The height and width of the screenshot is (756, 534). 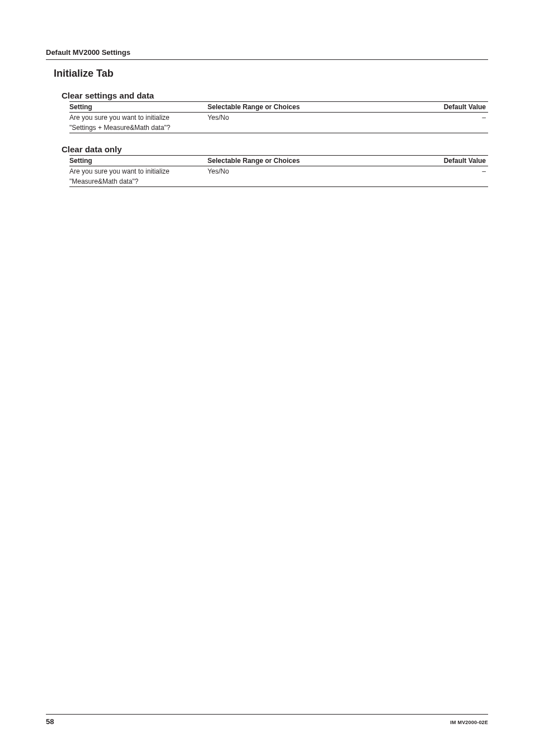 I want to click on table-clear-data-only: Setting Selectable Range or Choices Defa…, so click(x=279, y=171).